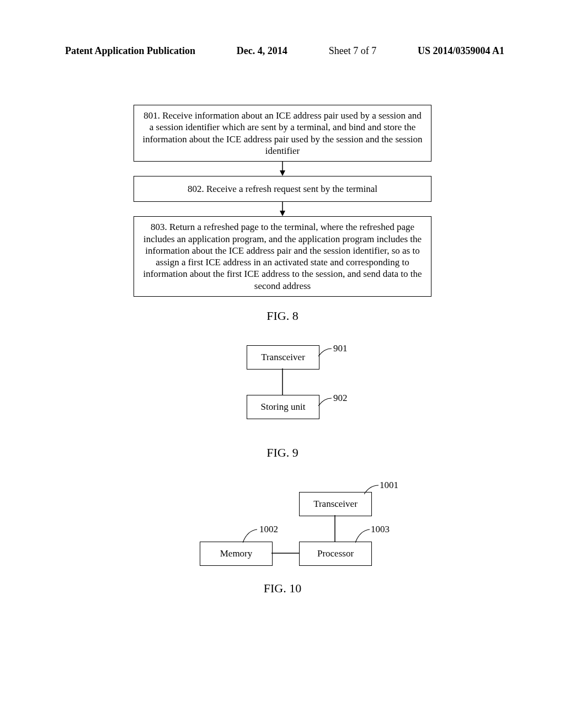 Image resolution: width=565 pixels, height=728 pixels. What do you see at coordinates (340, 349) in the screenshot?
I see `ref-901: 901` at bounding box center [340, 349].